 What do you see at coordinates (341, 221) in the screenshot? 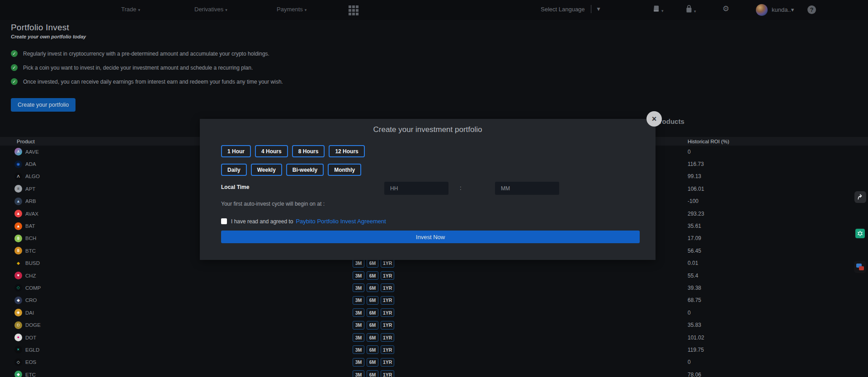
I see `agreement-link: Paybito Portfolio Invest Agreement` at bounding box center [341, 221].